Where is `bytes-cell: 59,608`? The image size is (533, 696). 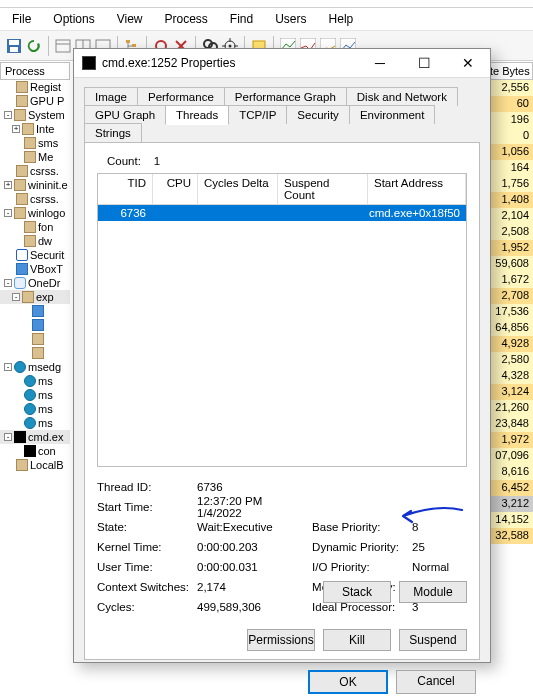 bytes-cell: 59,608 is located at coordinates (509, 264).